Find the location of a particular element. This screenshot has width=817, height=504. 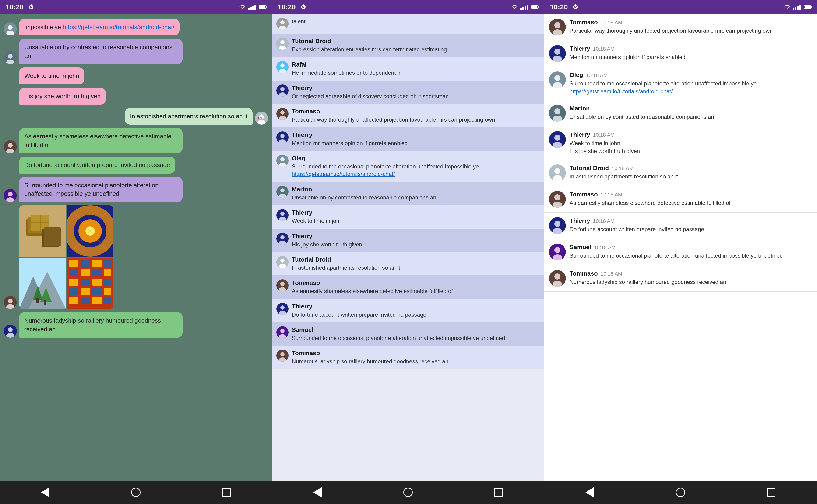

detail-name-3: Oleg is located at coordinates (576, 75).